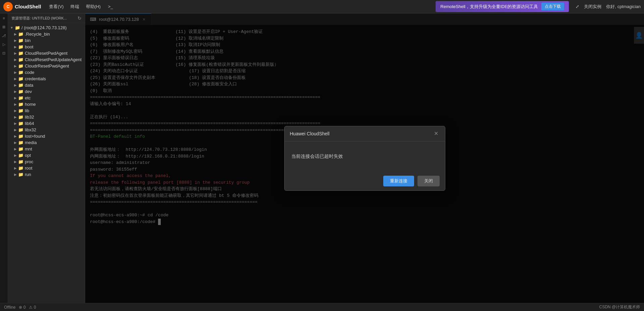 The image size is (644, 311). Describe the element at coordinates (46, 149) in the screenshot. I see `sidebar-item-mnt: ▶ 📁 mnt` at that location.